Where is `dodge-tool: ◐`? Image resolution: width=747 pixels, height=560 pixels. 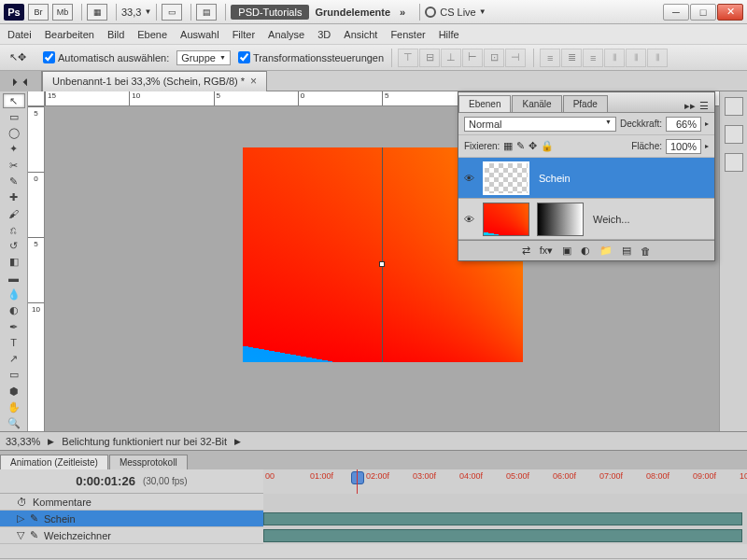 dodge-tool: ◐ is located at coordinates (14, 311).